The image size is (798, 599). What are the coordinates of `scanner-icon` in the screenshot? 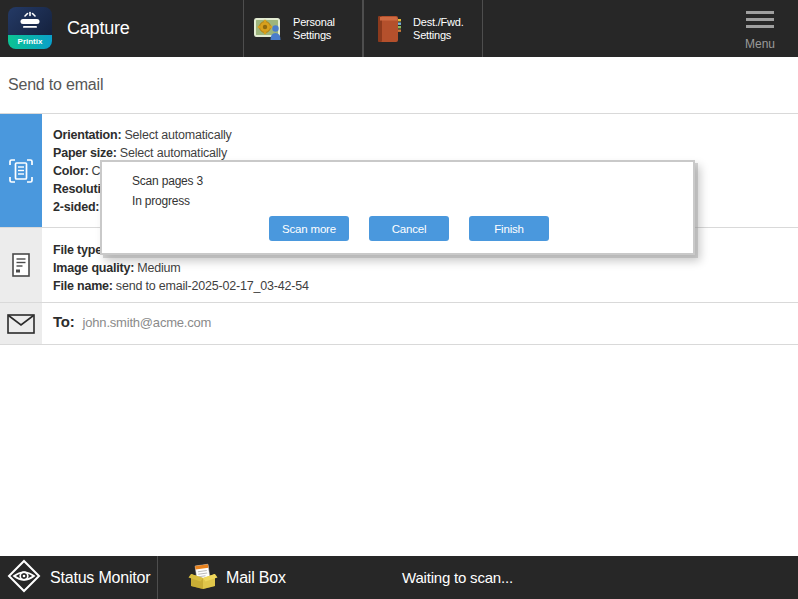 It's located at (30, 22).